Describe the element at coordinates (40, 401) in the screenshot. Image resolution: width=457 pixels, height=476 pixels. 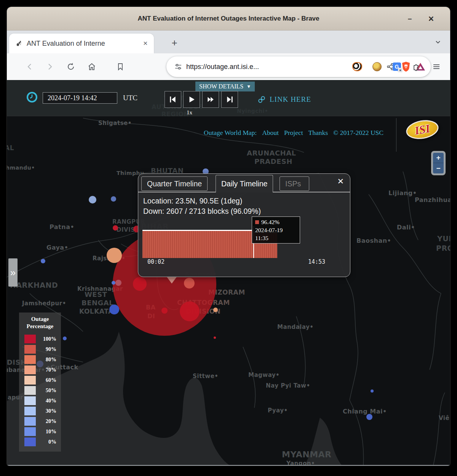
I see `legend-row: 40%` at that location.